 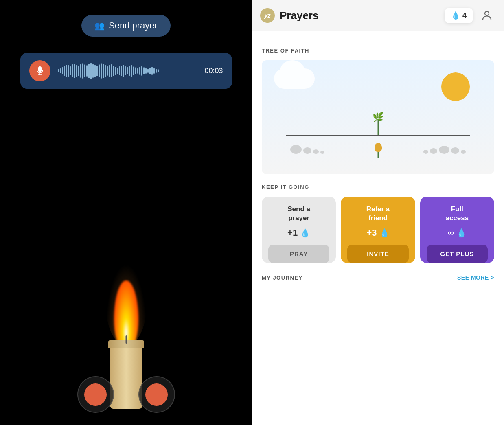 I want to click on tree-scene: 🌿, so click(x=378, y=117).